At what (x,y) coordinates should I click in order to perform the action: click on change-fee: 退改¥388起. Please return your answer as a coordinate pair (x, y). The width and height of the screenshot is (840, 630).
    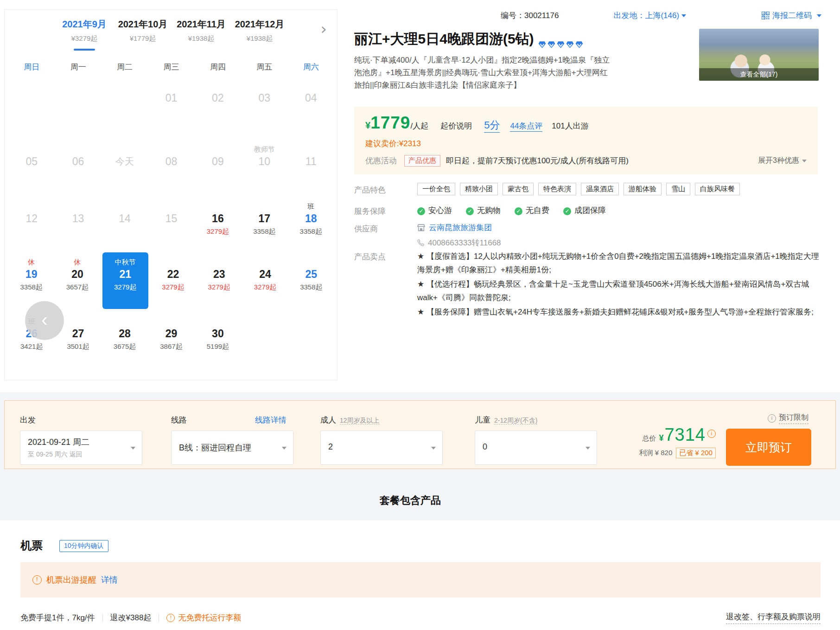
    Looking at the image, I should click on (131, 618).